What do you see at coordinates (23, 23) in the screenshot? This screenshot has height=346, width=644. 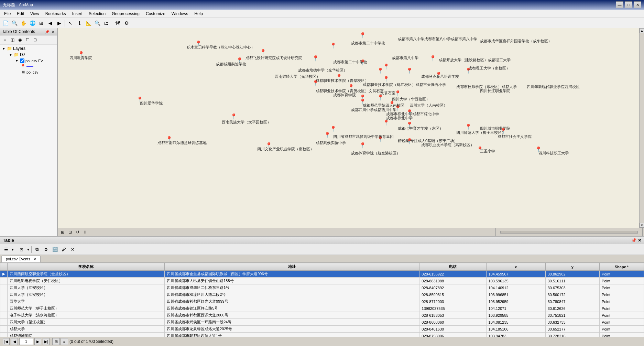 I see `hand-btn: ✋` at bounding box center [23, 23].